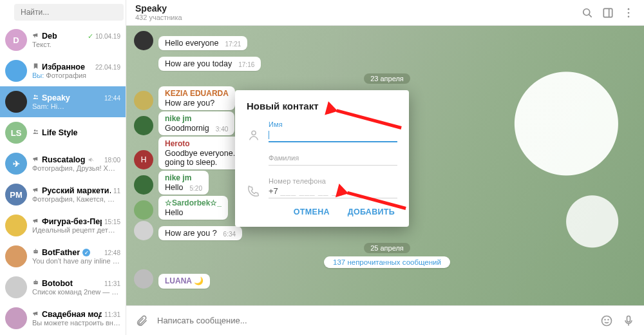 The image size is (644, 335). I want to click on chat-time: 11:31, so click(112, 314).